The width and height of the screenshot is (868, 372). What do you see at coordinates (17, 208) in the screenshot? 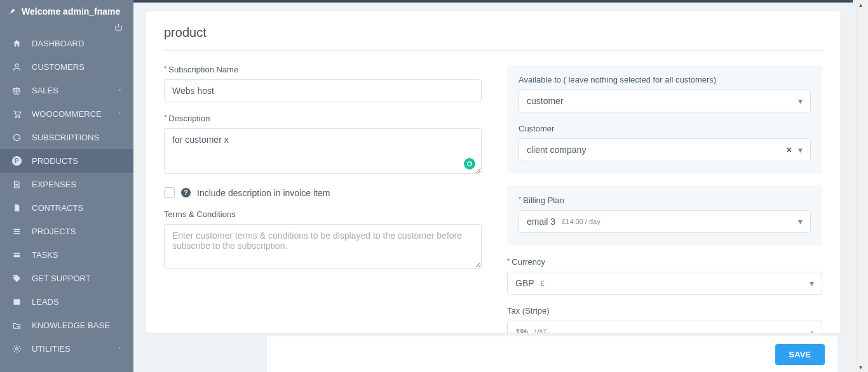
I see `doc-icon` at bounding box center [17, 208].